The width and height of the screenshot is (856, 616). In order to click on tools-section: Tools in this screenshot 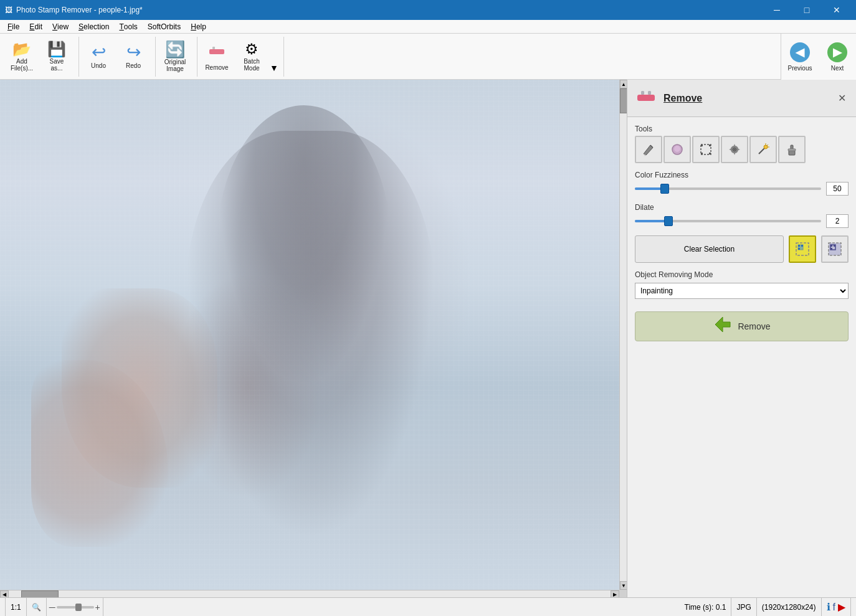, I will do `click(741, 144)`.